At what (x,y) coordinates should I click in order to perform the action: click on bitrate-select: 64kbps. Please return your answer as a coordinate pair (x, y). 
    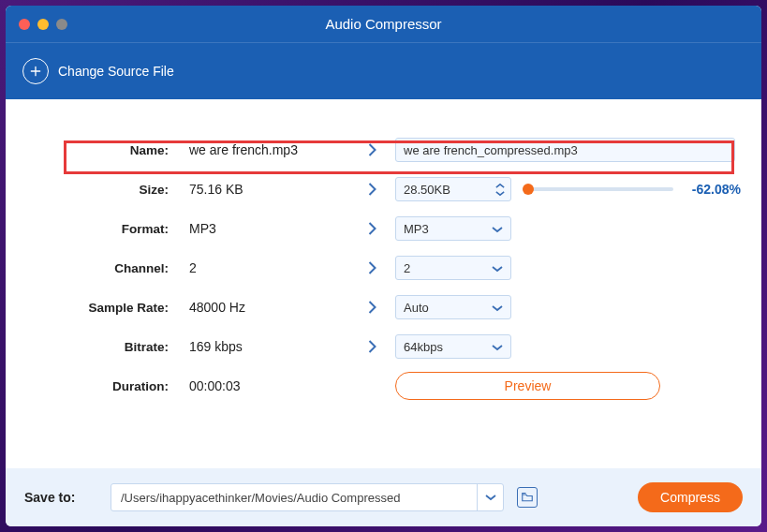
    Looking at the image, I should click on (453, 347).